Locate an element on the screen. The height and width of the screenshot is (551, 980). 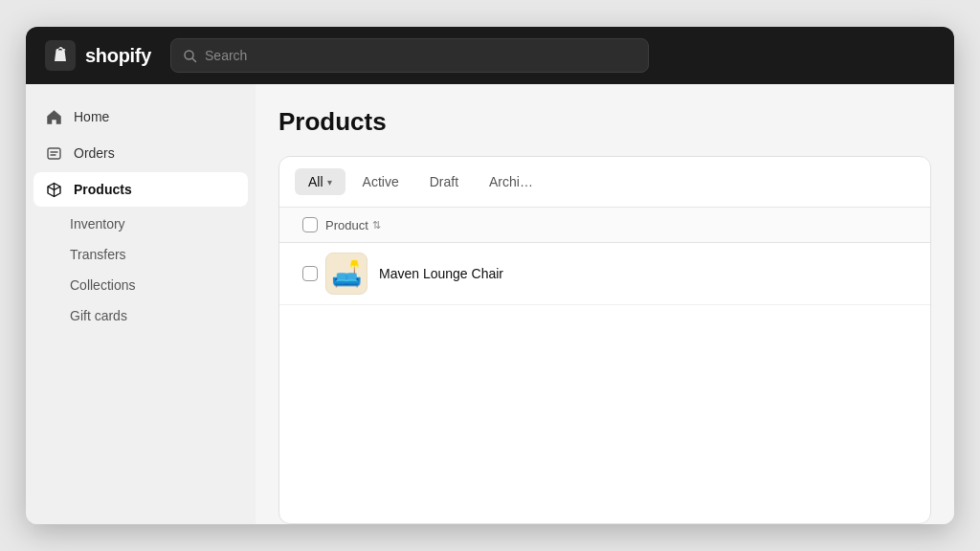
product-name: Maven Lounge Chair is located at coordinates (441, 274).